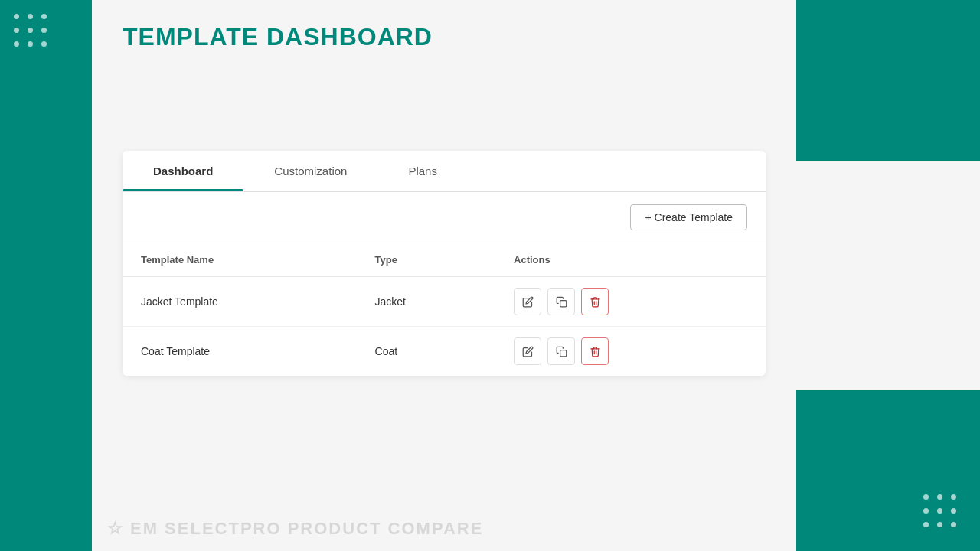  Describe the element at coordinates (423, 171) in the screenshot. I see `tab-plans: Plans` at that location.